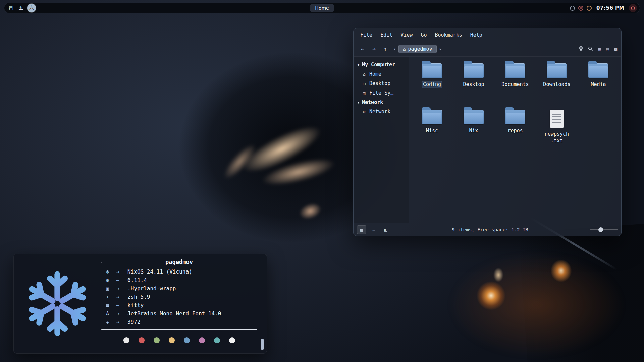 This screenshot has width=644, height=362. I want to click on places-sidebar: ▾ My Computer ⌂ Home ▢ Desktop ◫ File Sy…, so click(381, 140).